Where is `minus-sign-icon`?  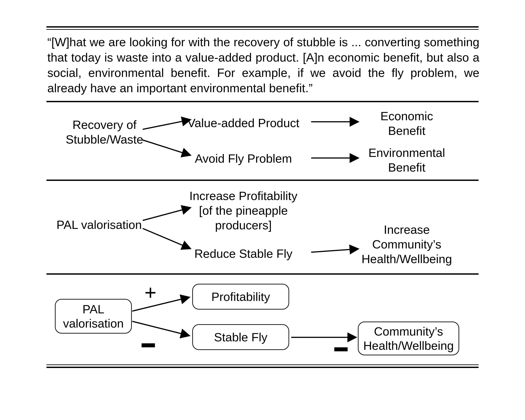 minus-sign-icon is located at coordinates (148, 345).